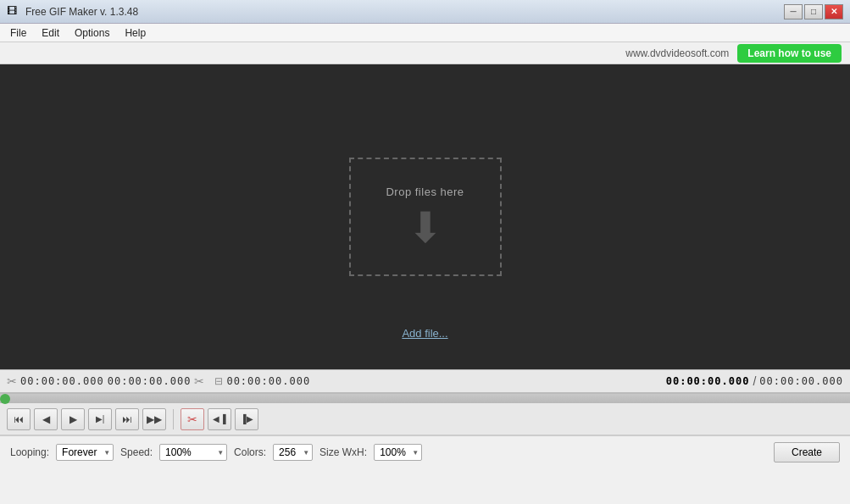 The width and height of the screenshot is (850, 504). Describe the element at coordinates (85, 452) in the screenshot. I see `looping-select: Forever 1 time 2 times 3 times` at that location.